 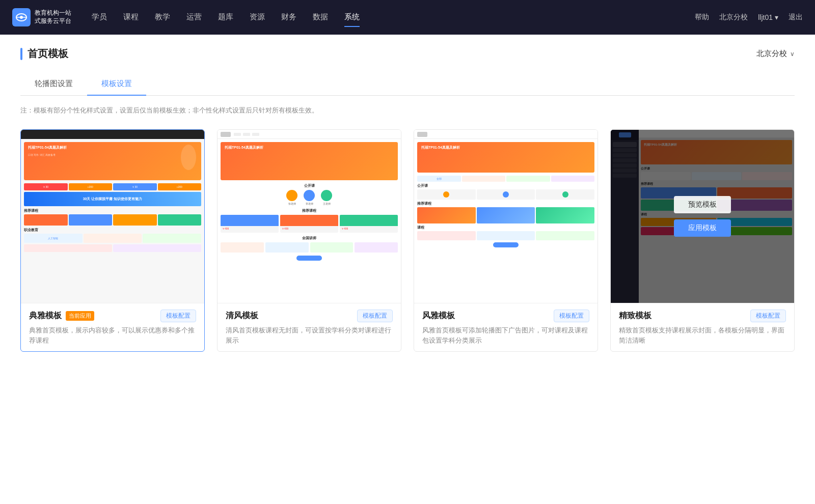 What do you see at coordinates (309, 327) in the screenshot?
I see `template-footer-qingfeng: 清风模板 模板配置 清风首页模板课程无封面，可设置按学科分类对课程进行展示` at bounding box center [309, 327].